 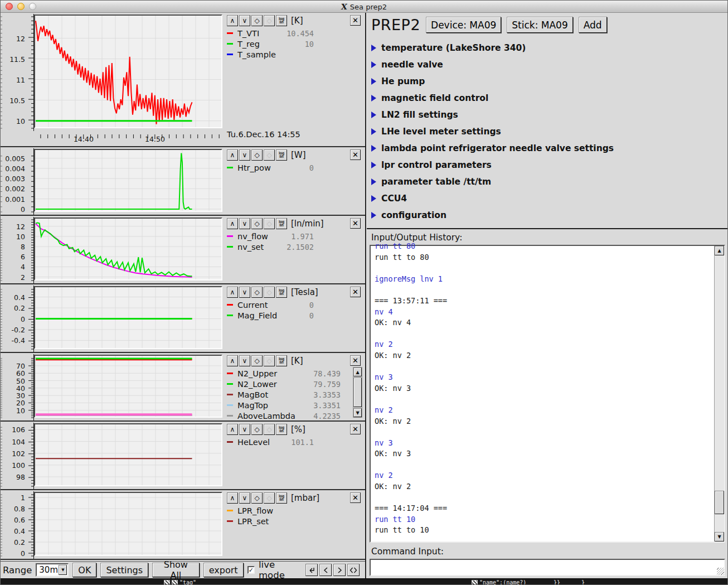 I want to click on y-tick-label: 0.002, so click(x=15, y=188).